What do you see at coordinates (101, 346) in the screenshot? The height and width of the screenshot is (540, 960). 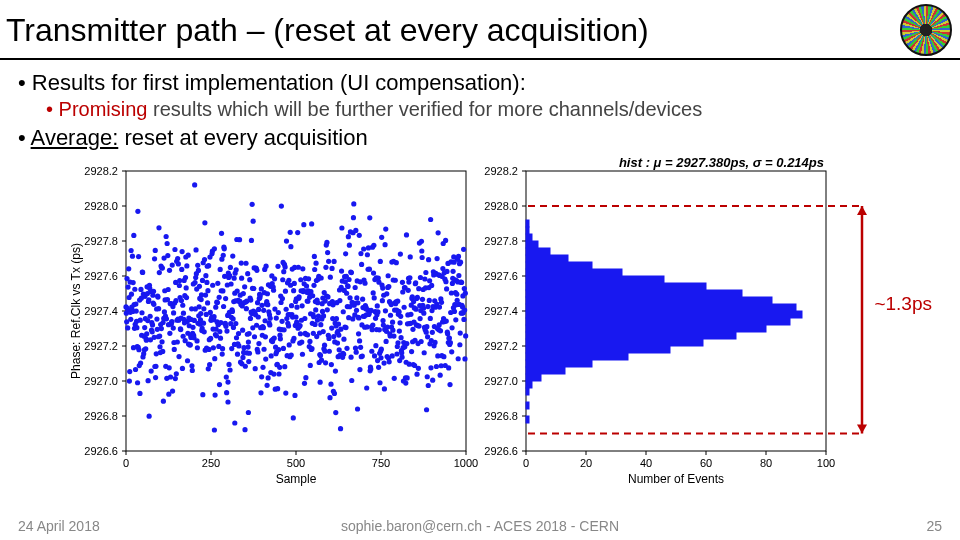 I see `svg-text: 2927.2` at bounding box center [101, 346].